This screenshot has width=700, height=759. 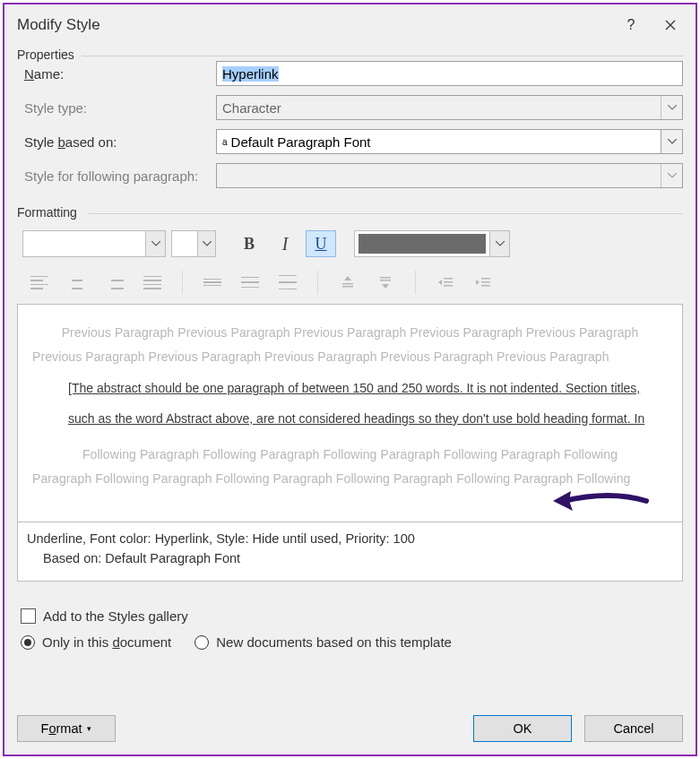 What do you see at coordinates (483, 282) in the screenshot?
I see `indent-increase-icon` at bounding box center [483, 282].